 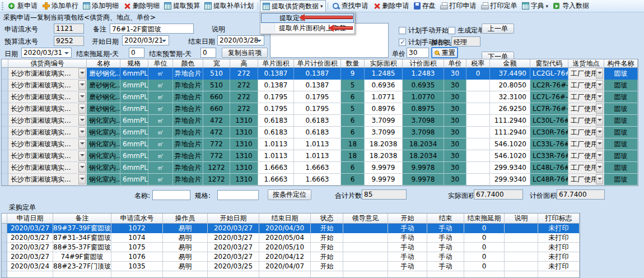 What do you see at coordinates (291, 267) in the screenshot?
I see `table-row: 2020/03/2488#23-27F门顶玻1035易明2020/03/2520…` at bounding box center [291, 267].